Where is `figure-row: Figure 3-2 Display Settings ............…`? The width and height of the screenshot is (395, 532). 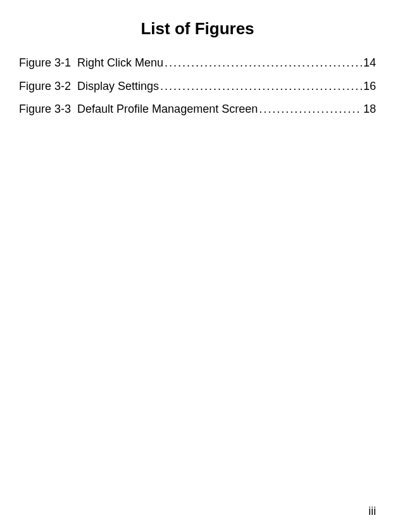 figure-row: Figure 3-2 Display Settings ............… is located at coordinates (198, 87).